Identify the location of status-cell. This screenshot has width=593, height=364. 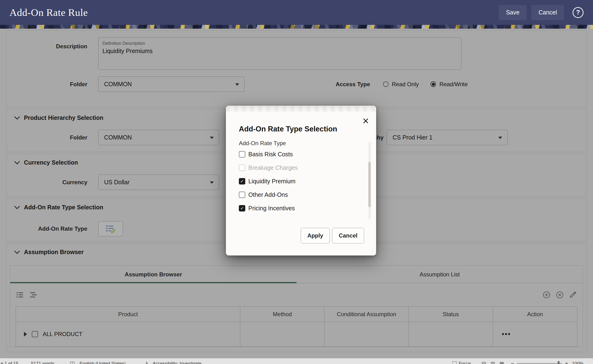
(451, 334).